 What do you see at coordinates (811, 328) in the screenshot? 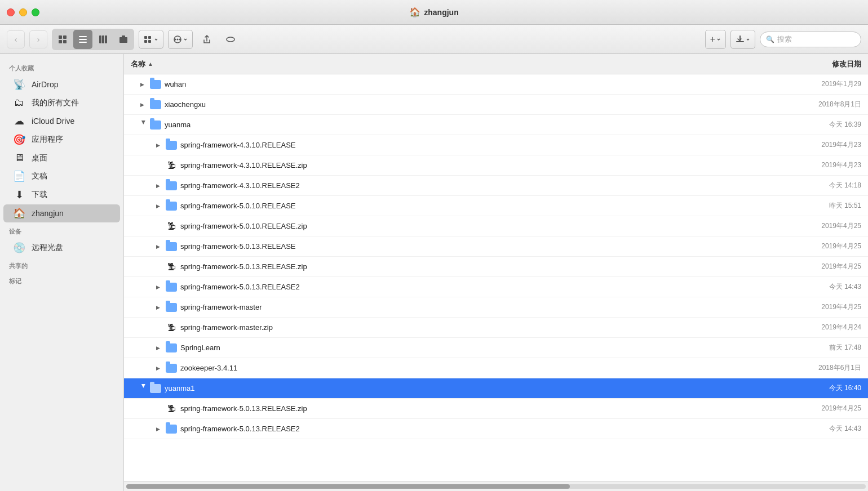
I see `file-date: 2019年4月24` at bounding box center [811, 328].